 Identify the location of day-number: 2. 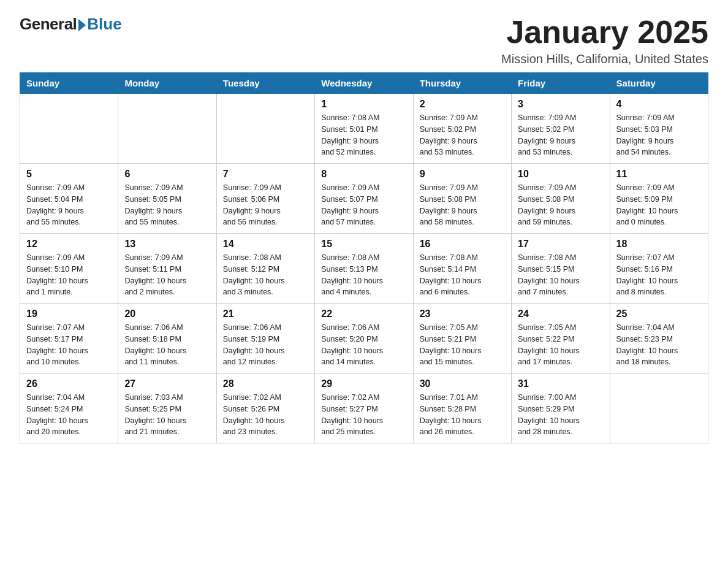
(462, 104).